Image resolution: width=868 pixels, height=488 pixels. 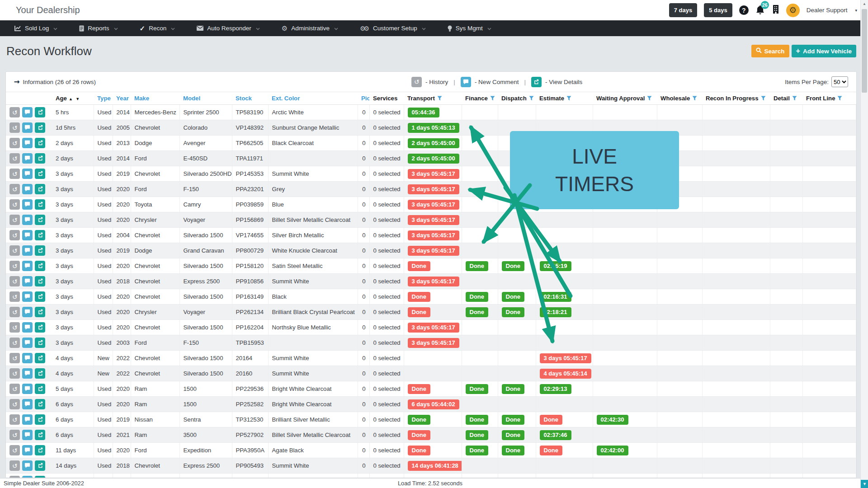 I want to click on transport-status-badge: 6 days 05:44:02, so click(x=434, y=404).